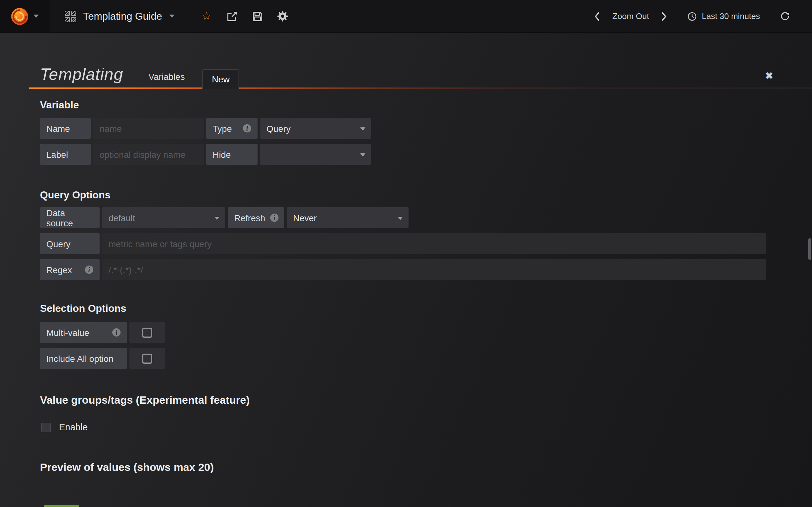 The height and width of the screenshot is (507, 812). I want to click on datasource-select: default, so click(164, 218).